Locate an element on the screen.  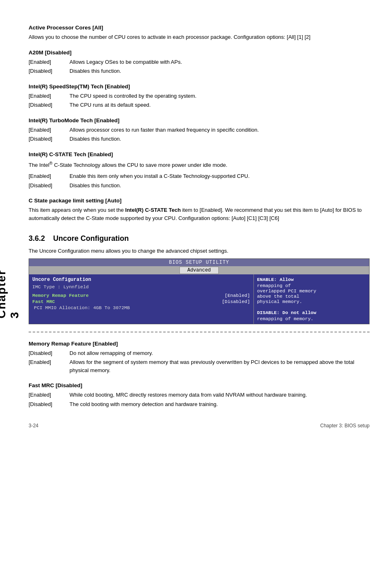
bios-imc-row: IMC Type : Lynnfield is located at coordinates (141, 287).